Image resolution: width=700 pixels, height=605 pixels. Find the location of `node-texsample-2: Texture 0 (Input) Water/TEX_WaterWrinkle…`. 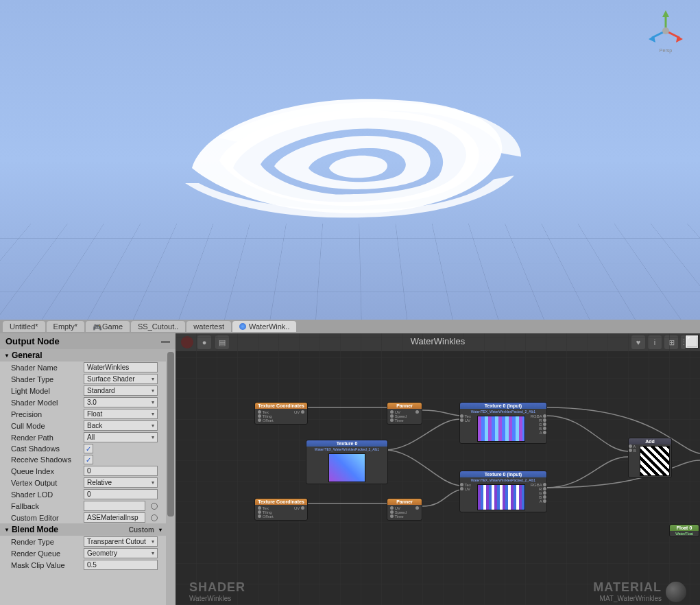

node-texsample-2: Texture 0 (Input) Water/TEX_WaterWrinkle… is located at coordinates (503, 491).